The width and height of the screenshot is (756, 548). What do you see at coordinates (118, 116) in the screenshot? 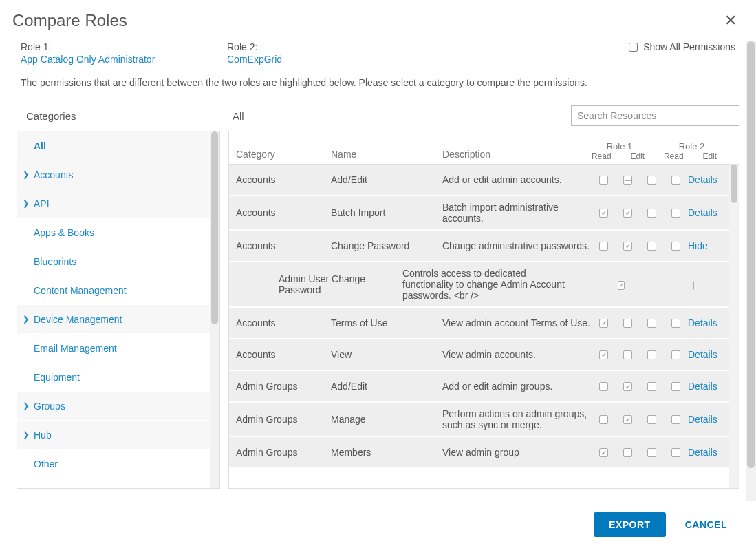
I see `categories-header: Categories` at bounding box center [118, 116].